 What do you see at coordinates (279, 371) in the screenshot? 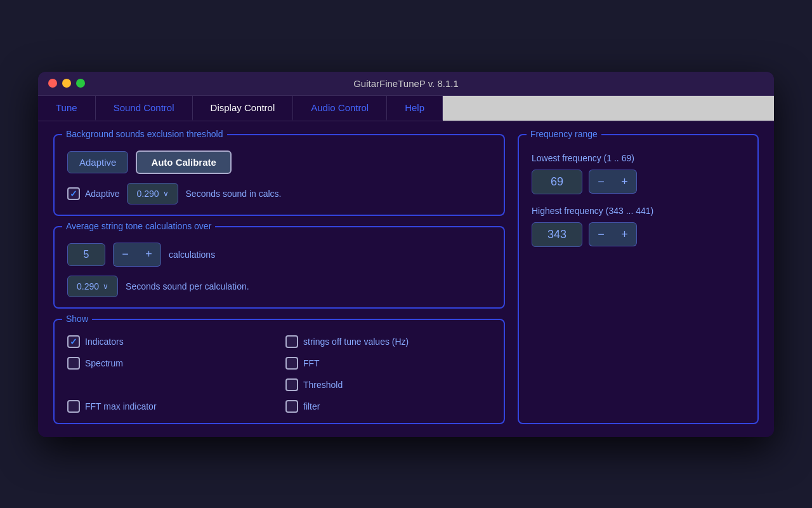
I see `show-panel: Show Indicators strings off tune values …` at bounding box center [279, 371].